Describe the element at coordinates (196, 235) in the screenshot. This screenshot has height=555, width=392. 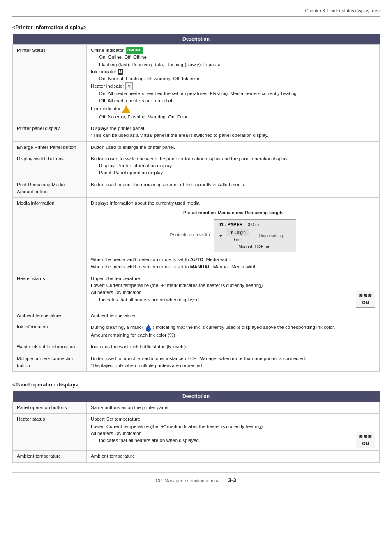
I see `table-row: Media information Displays information a…` at that location.